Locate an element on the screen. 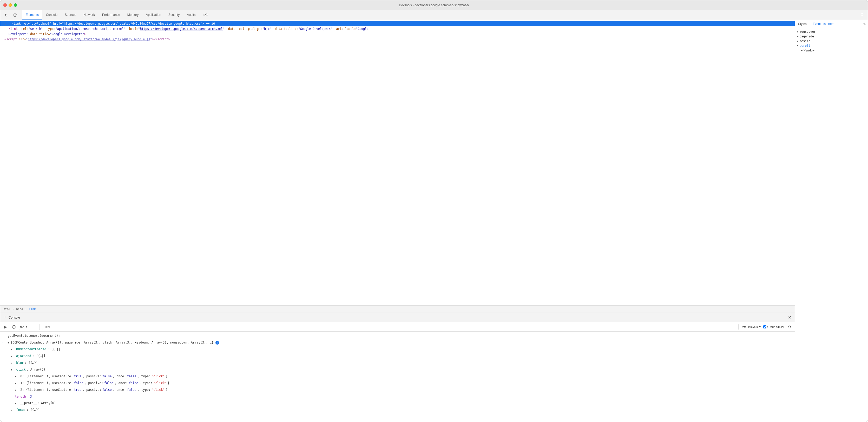 The height and width of the screenshot is (422, 868). prop-value-focus: : [{…}] is located at coordinates (33, 410).